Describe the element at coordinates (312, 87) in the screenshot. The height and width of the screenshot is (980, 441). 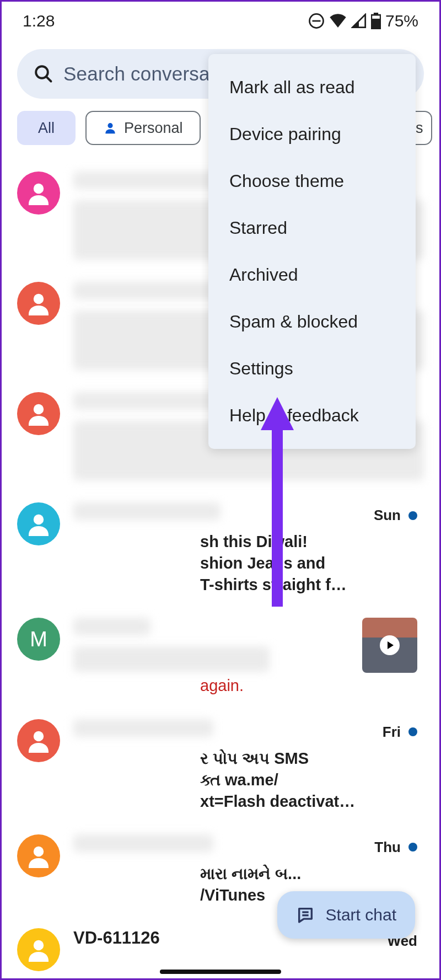
I see `menu-mark-all-read: Mark all as read` at that location.